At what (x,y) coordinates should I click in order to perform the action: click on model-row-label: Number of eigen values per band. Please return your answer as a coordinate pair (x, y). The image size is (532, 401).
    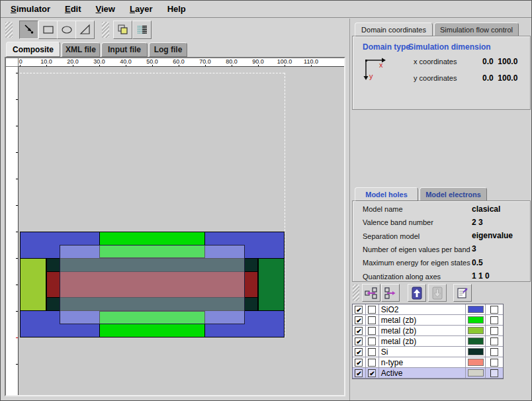
    Looking at the image, I should click on (417, 249).